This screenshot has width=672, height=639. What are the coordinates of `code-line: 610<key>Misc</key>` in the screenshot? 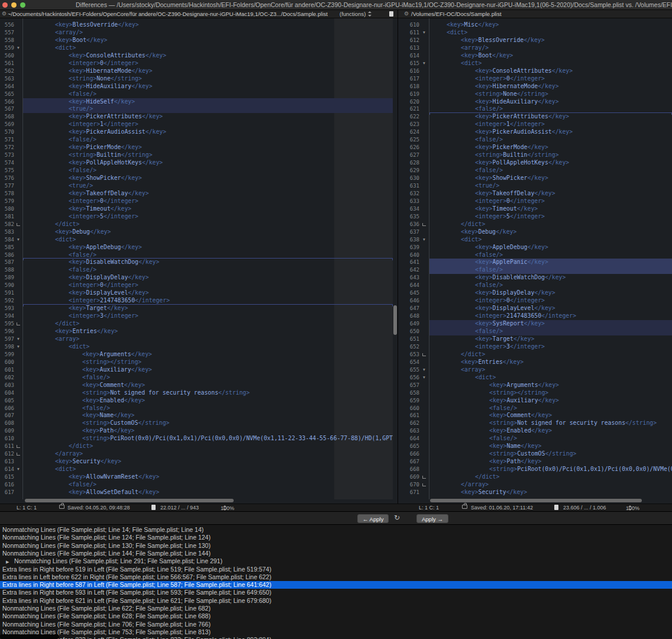 It's located at (535, 25).